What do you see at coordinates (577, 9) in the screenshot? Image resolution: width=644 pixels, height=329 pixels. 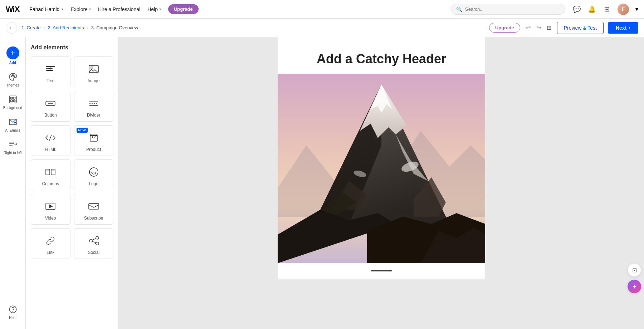 I see `chat-icon: 💬` at bounding box center [577, 9].